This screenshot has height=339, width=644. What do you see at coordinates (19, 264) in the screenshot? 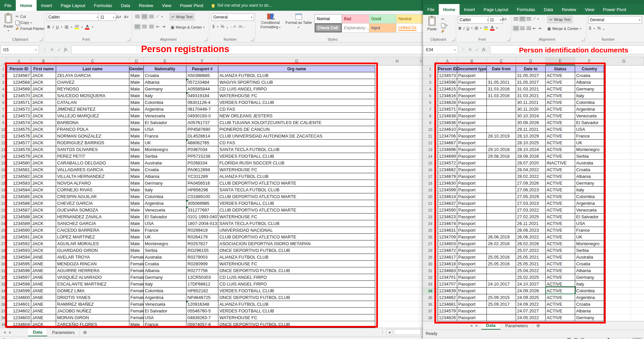
I see `cell: 1234595` at bounding box center [19, 264].